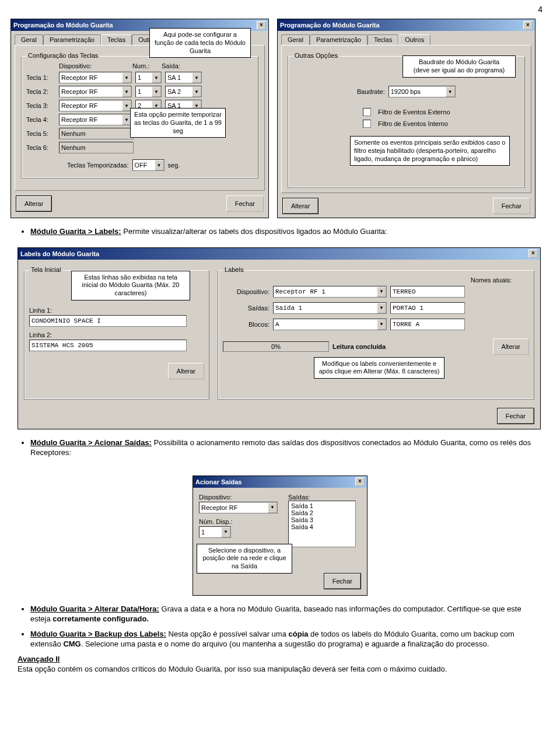 Image resolution: width=560 pixels, height=741 pixels. Describe the element at coordinates (428, 324) in the screenshot. I see `blocos-nome-input: TORRE A` at that location.